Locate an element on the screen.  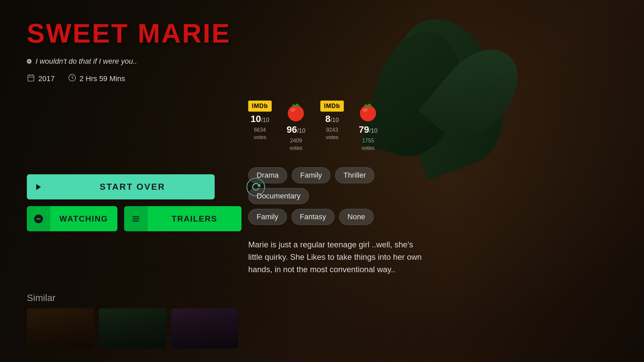
buttons-area: START OVER WATCHING is located at coordinates (134, 203).